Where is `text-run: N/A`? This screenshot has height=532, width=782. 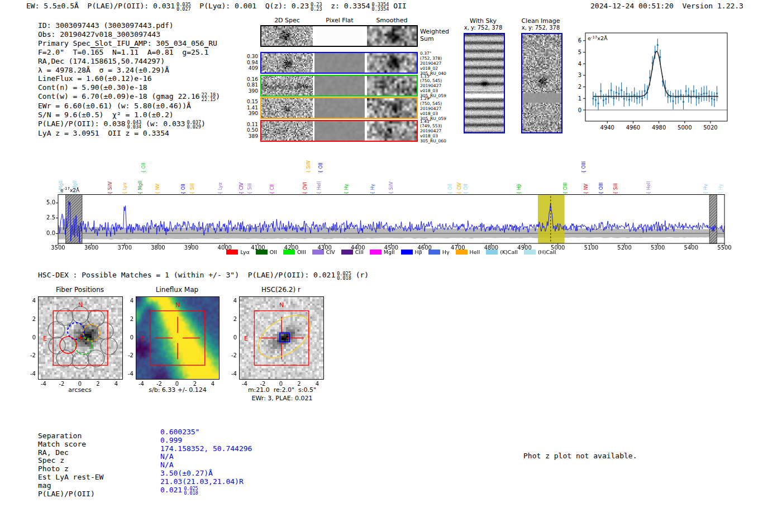
text-run: N/A is located at coordinates (166, 457).